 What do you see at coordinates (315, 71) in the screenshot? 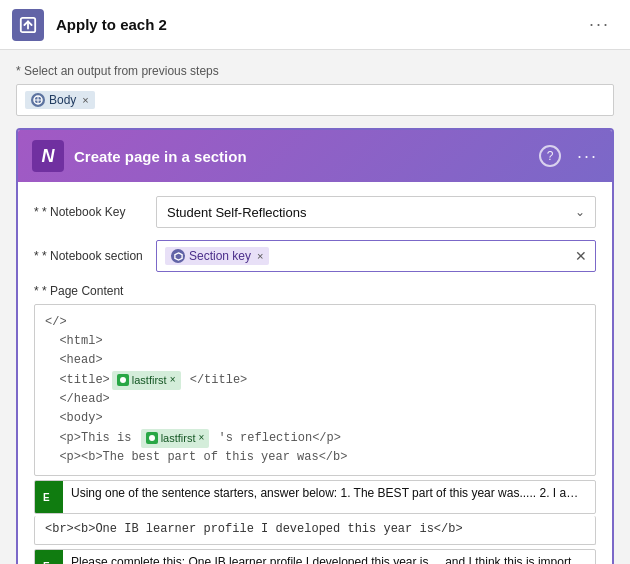
I see `select-output-label: * Select an output from previous steps` at bounding box center [315, 71].